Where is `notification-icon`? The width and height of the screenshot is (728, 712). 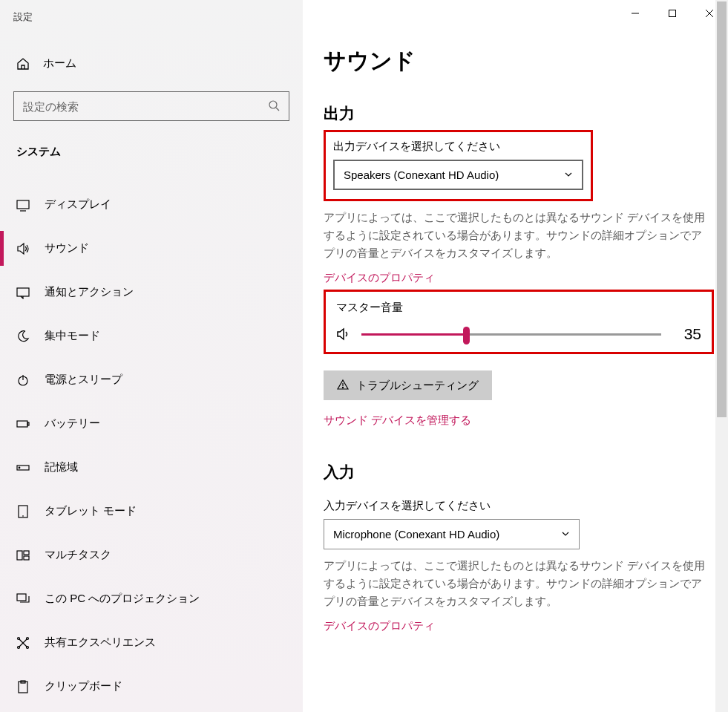
notification-icon is located at coordinates (23, 293).